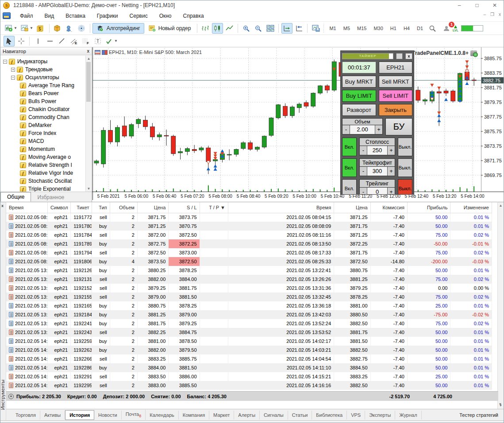 The image size is (504, 423). I want to click on bottom-tab-Сигналы: Сигналы, so click(274, 415).